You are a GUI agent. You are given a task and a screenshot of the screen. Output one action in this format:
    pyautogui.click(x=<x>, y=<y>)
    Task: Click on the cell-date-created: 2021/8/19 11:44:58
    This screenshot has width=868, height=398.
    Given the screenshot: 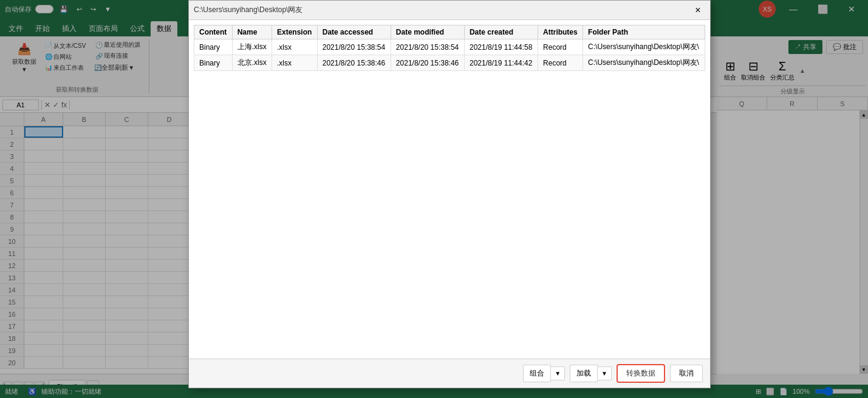 What is the action you would take?
    pyautogui.click(x=501, y=47)
    